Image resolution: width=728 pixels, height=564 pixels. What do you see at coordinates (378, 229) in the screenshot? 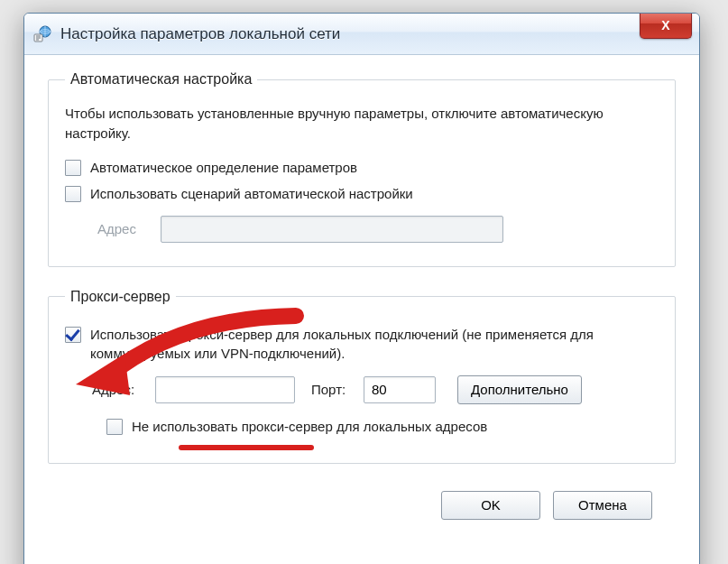
I see `row-script-address: Адрес` at bounding box center [378, 229].